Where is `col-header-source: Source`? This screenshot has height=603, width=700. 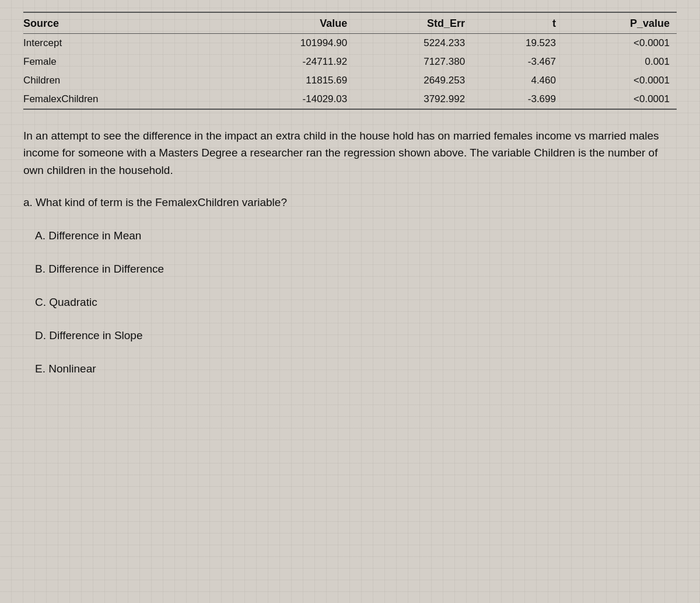
col-header-source: Source is located at coordinates (123, 23).